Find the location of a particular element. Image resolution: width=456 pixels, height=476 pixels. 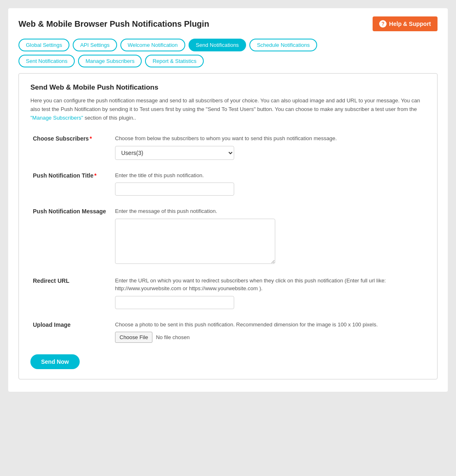

tab-send-notifications: Send Notifications is located at coordinates (218, 45).